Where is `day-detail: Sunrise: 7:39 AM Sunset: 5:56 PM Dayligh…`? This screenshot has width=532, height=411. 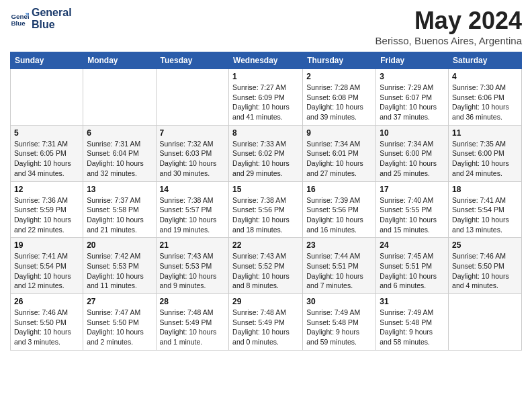
day-detail: Sunrise: 7:39 AM Sunset: 5:56 PM Dayligh… is located at coordinates (339, 215).